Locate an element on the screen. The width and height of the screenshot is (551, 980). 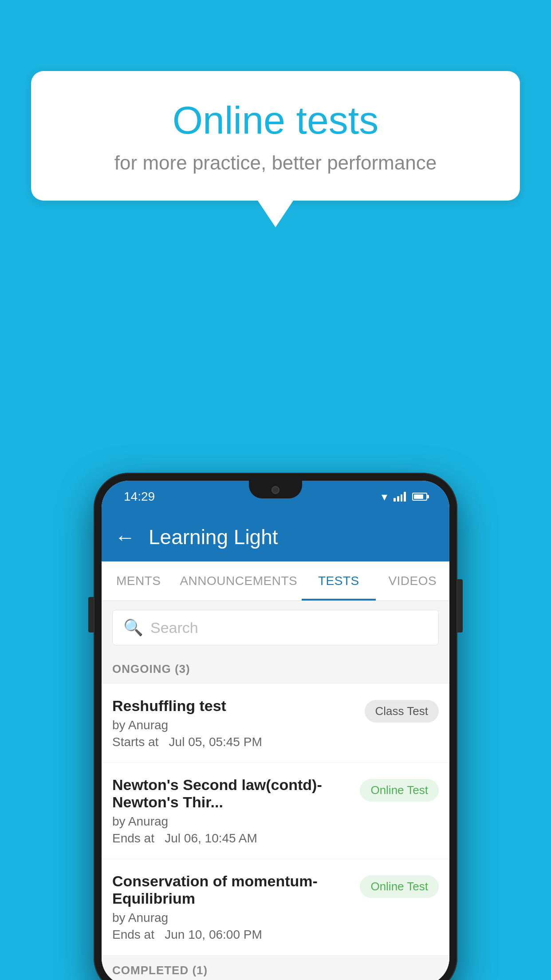
speech-bubble: Online tests for more practice, better p… is located at coordinates (276, 136).